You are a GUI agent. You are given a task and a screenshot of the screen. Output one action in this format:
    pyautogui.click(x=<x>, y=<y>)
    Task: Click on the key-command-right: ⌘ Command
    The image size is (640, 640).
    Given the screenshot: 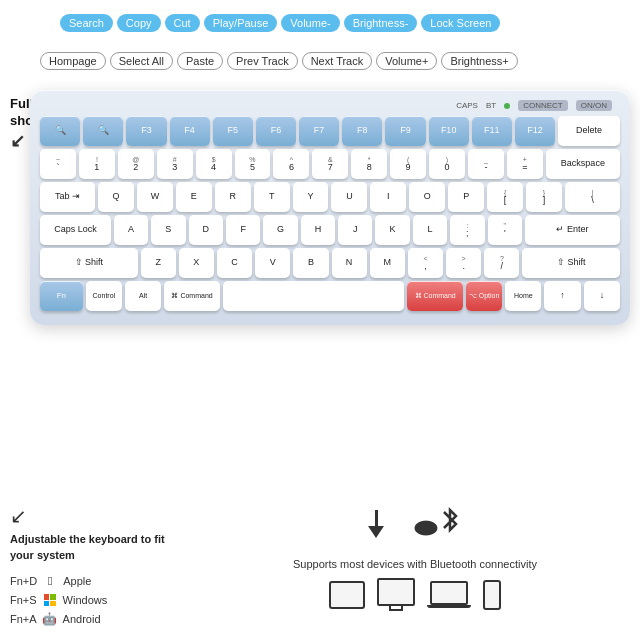 What is the action you would take?
    pyautogui.click(x=435, y=296)
    